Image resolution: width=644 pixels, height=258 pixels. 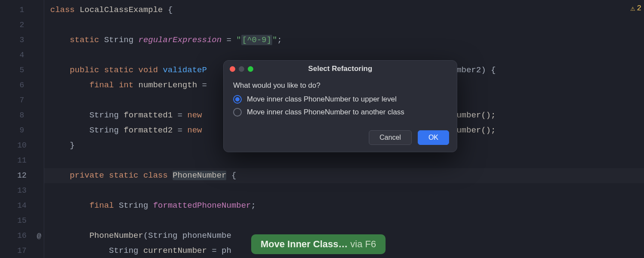 What do you see at coordinates (636, 8) in the screenshot?
I see `warning-indicator: ⚠2` at bounding box center [636, 8].